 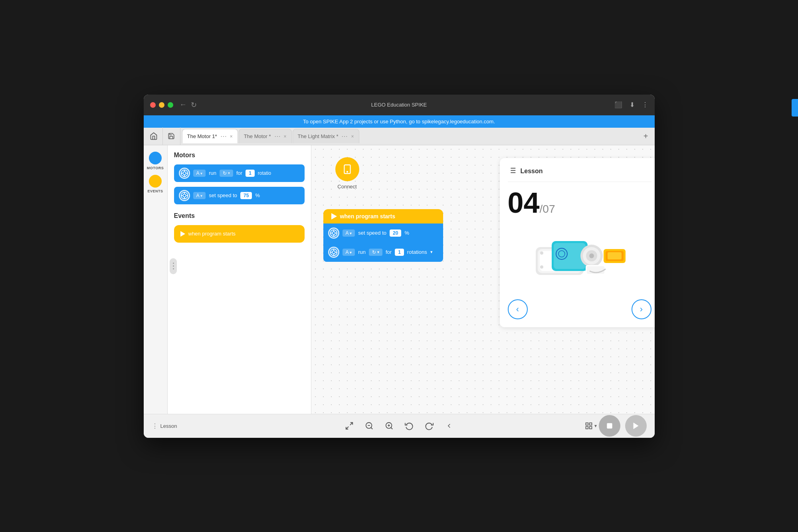 What do you see at coordinates (399, 136) in the screenshot?
I see `tabs-bar: The Motor 1* ⋯ × The Motor * ⋯ × The Lig…` at bounding box center [399, 136].